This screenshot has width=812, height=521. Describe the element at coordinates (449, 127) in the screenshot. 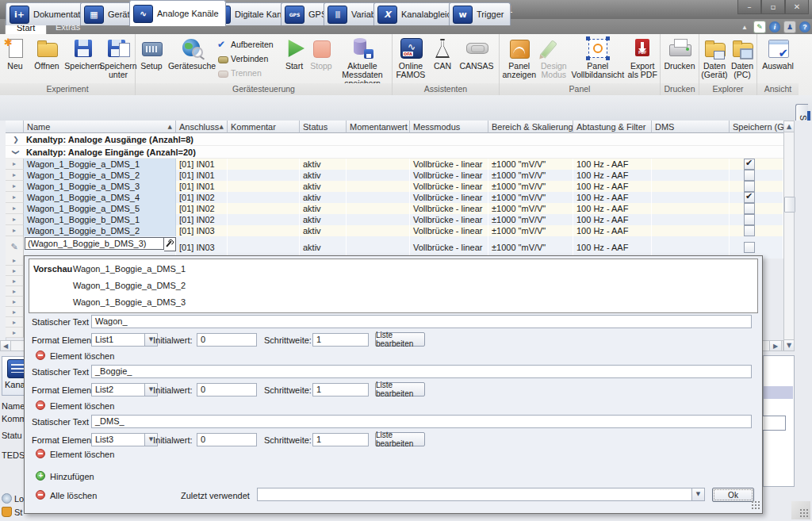

I see `column-header-messmodus: Messmodus` at that location.